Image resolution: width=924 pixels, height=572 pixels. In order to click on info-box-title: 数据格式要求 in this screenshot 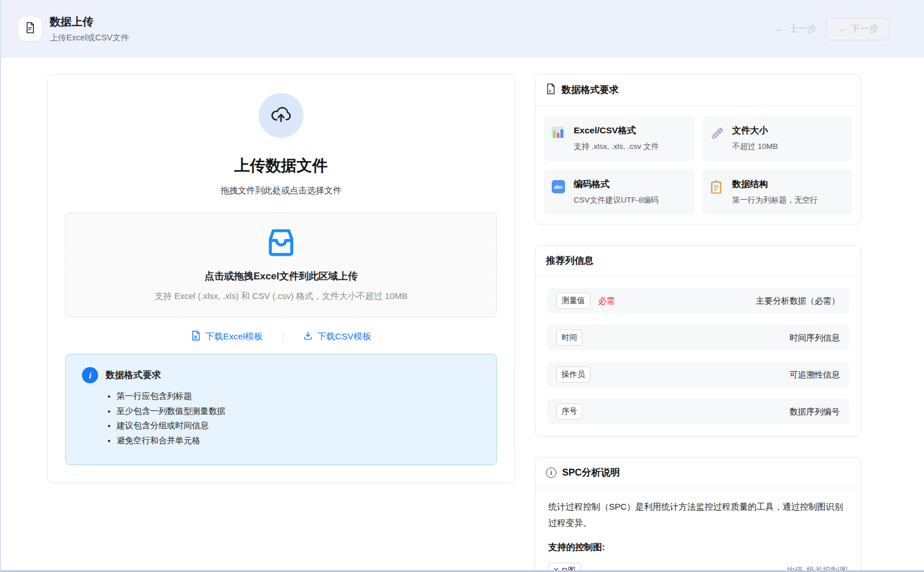, I will do `click(133, 375)`.